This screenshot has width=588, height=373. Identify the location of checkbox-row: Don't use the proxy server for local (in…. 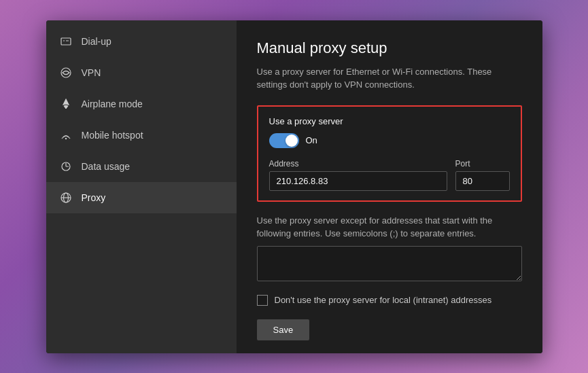
(390, 300).